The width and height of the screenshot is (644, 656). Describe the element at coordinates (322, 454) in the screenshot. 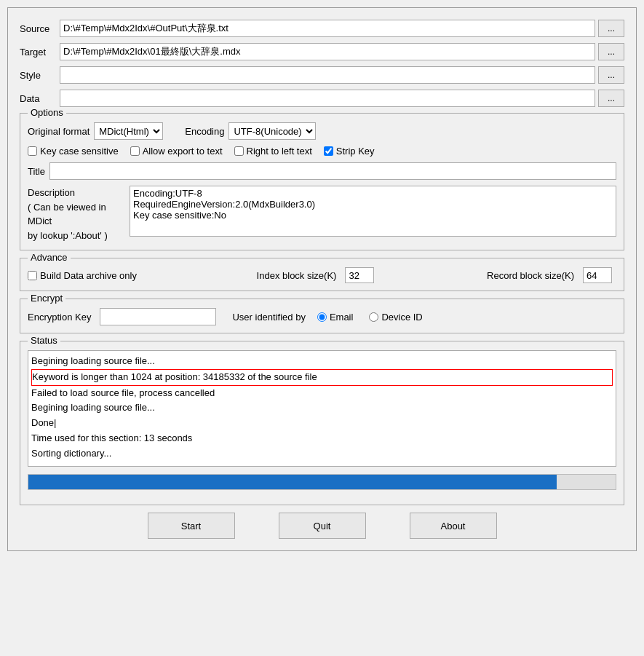

I see `status-line-7: Sorting dictionary...` at that location.